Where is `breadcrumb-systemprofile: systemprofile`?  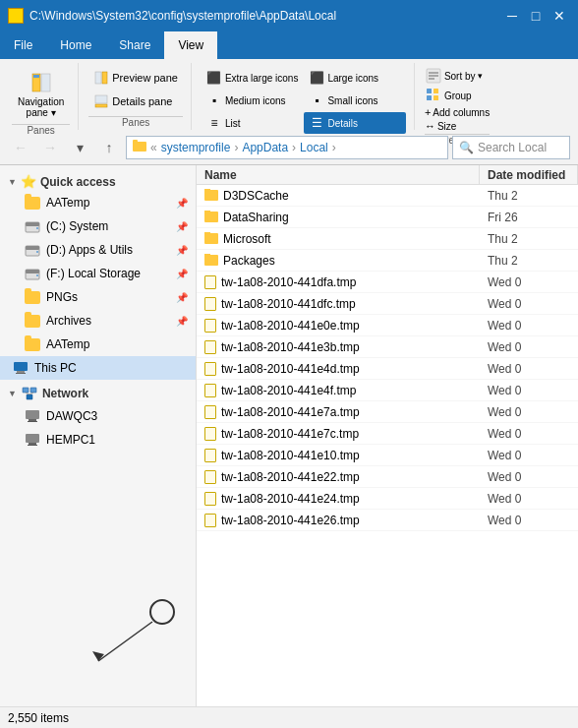 breadcrumb-systemprofile: systemprofile is located at coordinates (197, 148).